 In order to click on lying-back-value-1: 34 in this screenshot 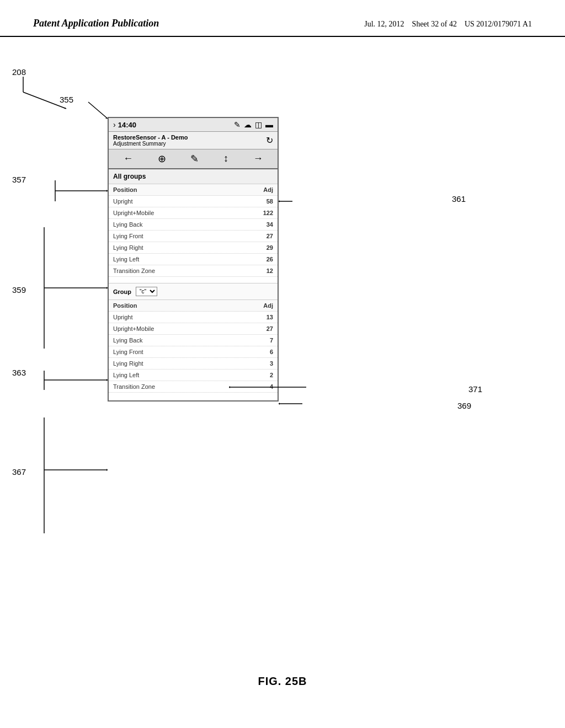, I will do `click(270, 224)`.